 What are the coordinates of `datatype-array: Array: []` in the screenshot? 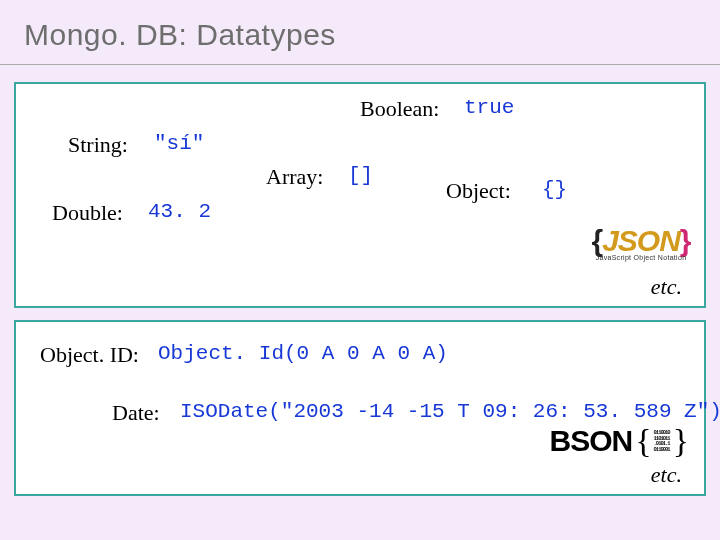 It's located at (294, 177).